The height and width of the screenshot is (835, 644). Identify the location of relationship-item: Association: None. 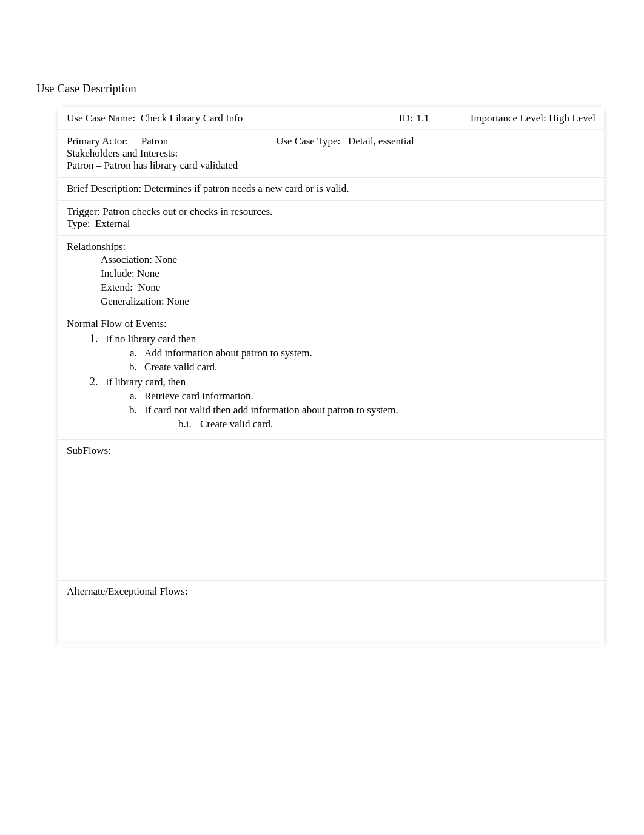
(348, 260).